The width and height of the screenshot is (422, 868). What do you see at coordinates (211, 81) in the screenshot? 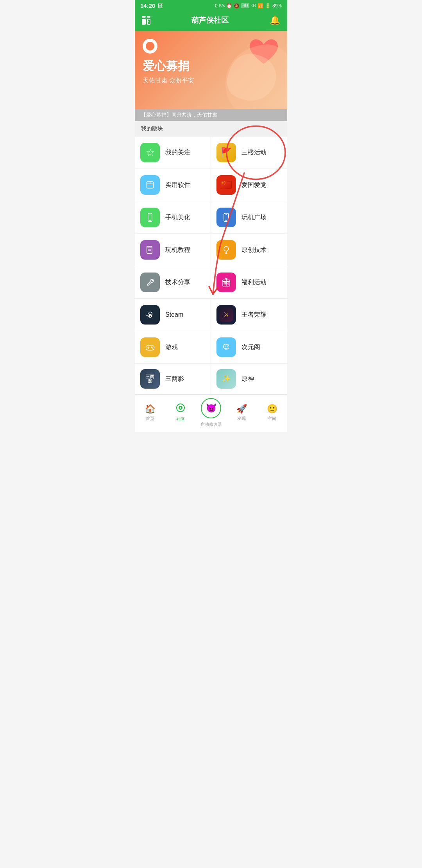
I see `banner-subtitle: 天佑甘肃 众盼平安` at bounding box center [211, 81].